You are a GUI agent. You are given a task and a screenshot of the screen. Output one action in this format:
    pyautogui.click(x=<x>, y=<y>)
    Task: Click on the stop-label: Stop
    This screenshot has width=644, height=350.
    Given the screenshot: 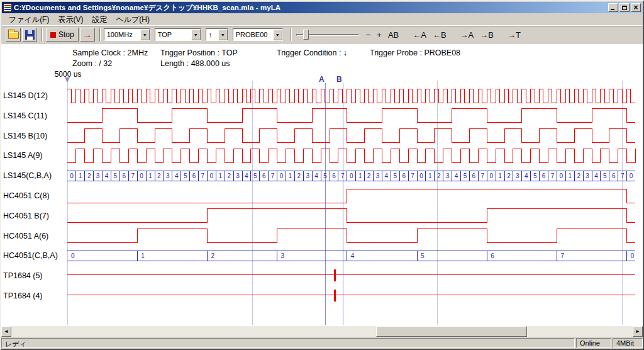 What is the action you would take?
    pyautogui.click(x=67, y=35)
    